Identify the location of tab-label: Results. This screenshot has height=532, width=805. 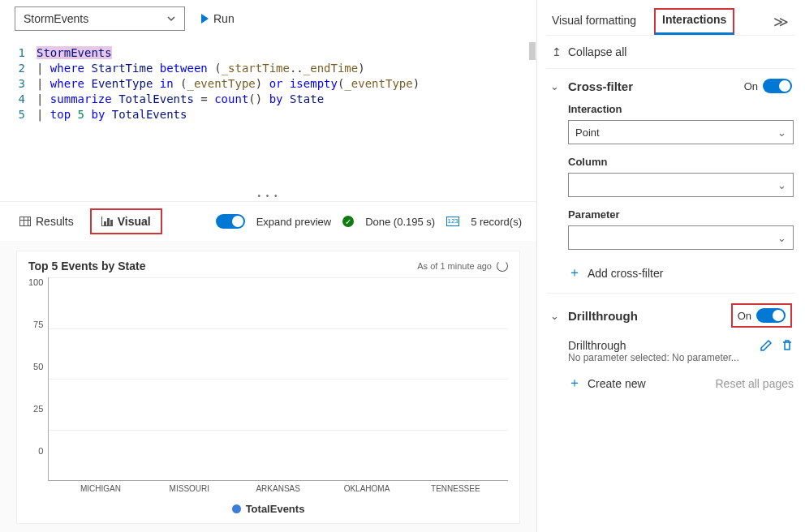
(55, 221).